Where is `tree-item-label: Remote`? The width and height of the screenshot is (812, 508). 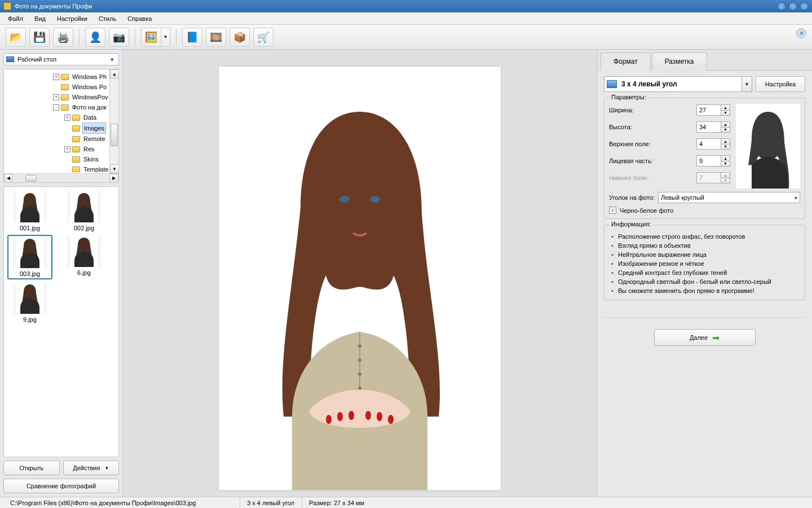
tree-item-label: Remote is located at coordinates (95, 139).